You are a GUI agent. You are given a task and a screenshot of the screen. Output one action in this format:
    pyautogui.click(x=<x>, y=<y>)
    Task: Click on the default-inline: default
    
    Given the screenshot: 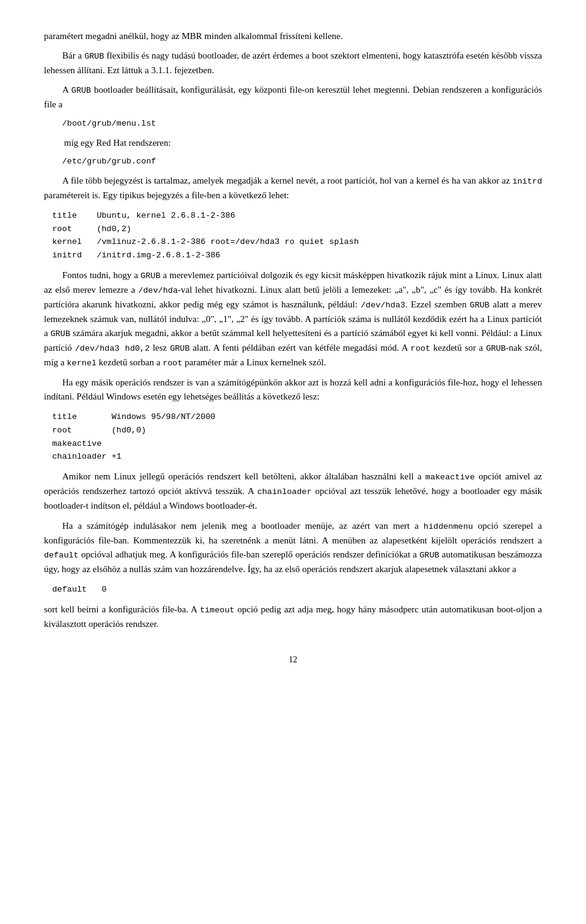 What is the action you would take?
    pyautogui.click(x=61, y=555)
    